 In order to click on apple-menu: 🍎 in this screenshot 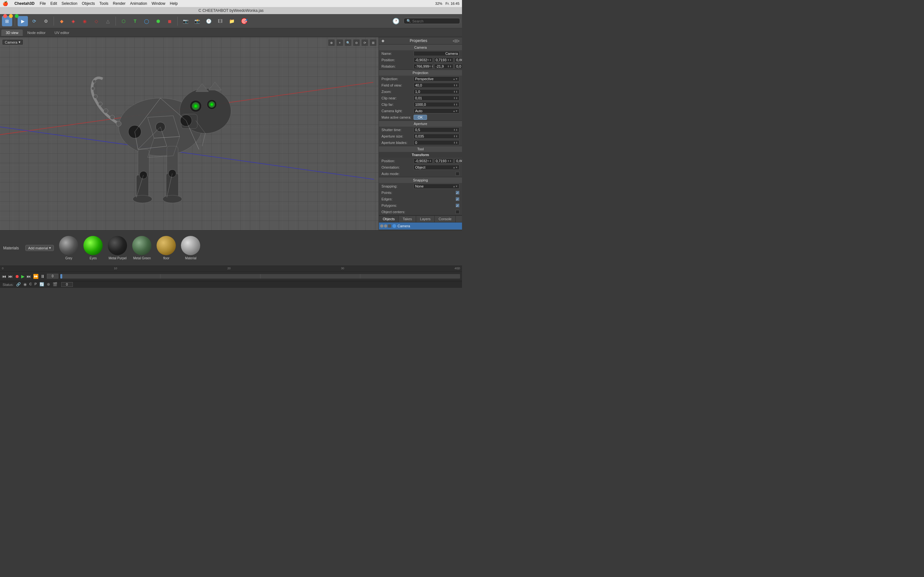, I will do `click(5, 4)`.